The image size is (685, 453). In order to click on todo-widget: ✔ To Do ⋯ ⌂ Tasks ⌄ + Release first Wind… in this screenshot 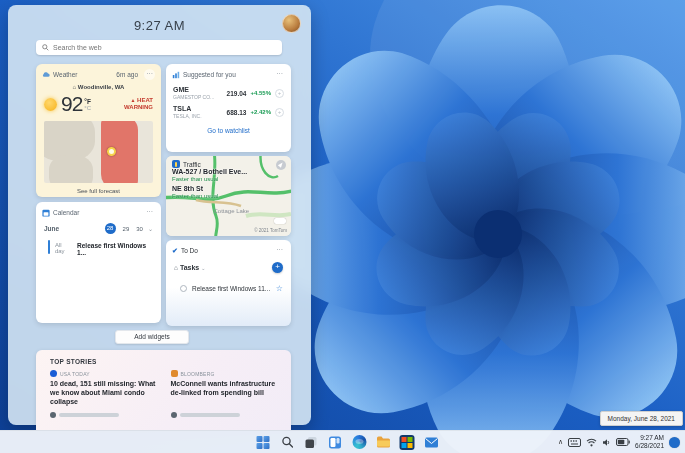, I will do `click(228, 283)`.